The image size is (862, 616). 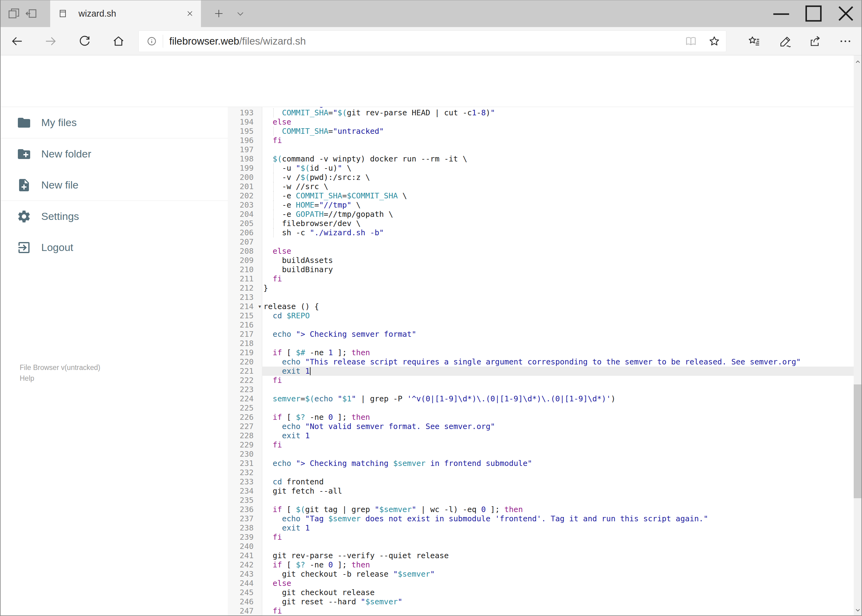 What do you see at coordinates (125, 14) in the screenshot?
I see `browser-tab: wizard.sh` at bounding box center [125, 14].